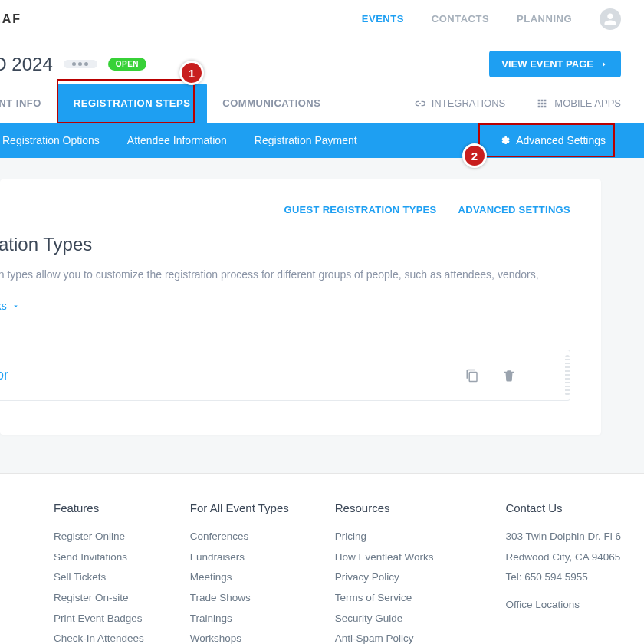  I want to click on registration-type-name: tor, so click(5, 376).